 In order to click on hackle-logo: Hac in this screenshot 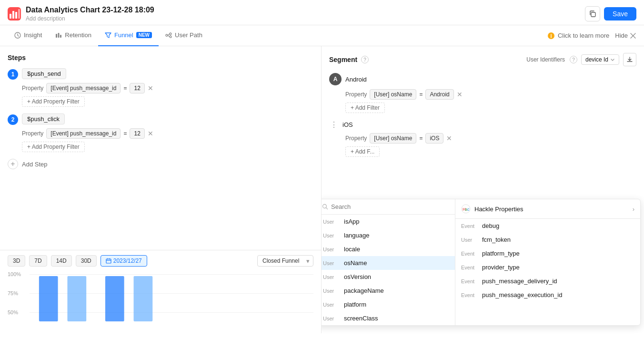, I will do `click(466, 209)`.